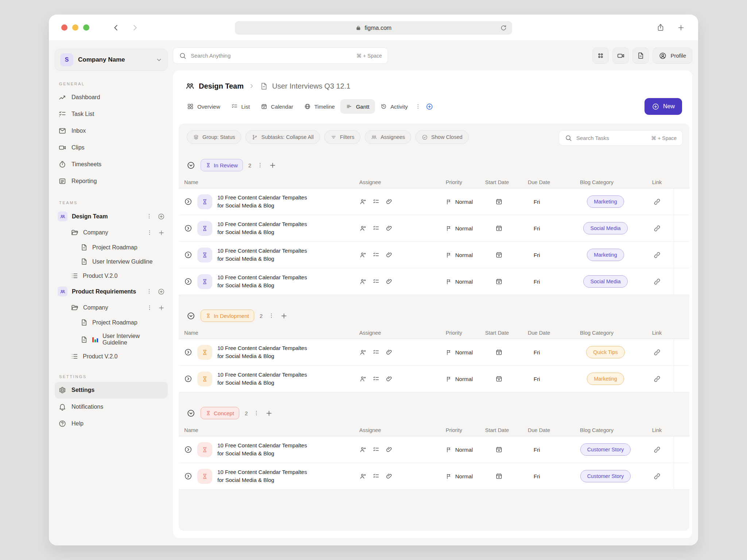 The image size is (747, 560). I want to click on sidebar-doc-project-roadmap-2: Project Roadmap, so click(111, 322).